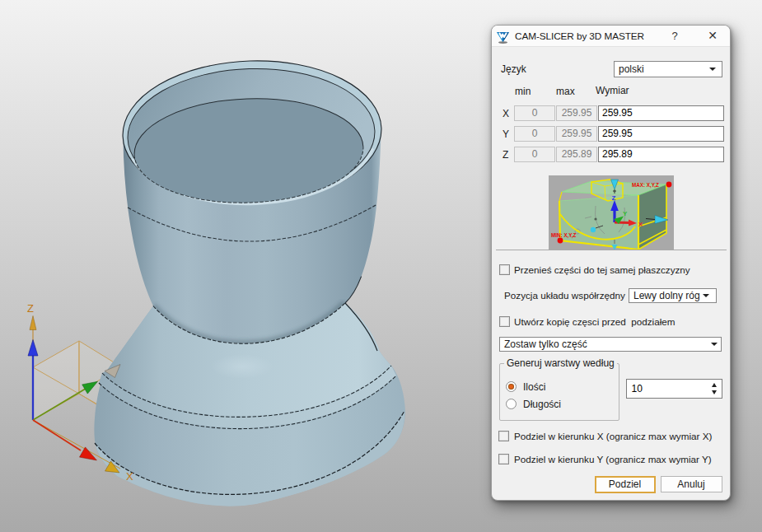 The width and height of the screenshot is (762, 532). Describe the element at coordinates (625, 214) in the screenshot. I see `svg-text: Y` at that location.